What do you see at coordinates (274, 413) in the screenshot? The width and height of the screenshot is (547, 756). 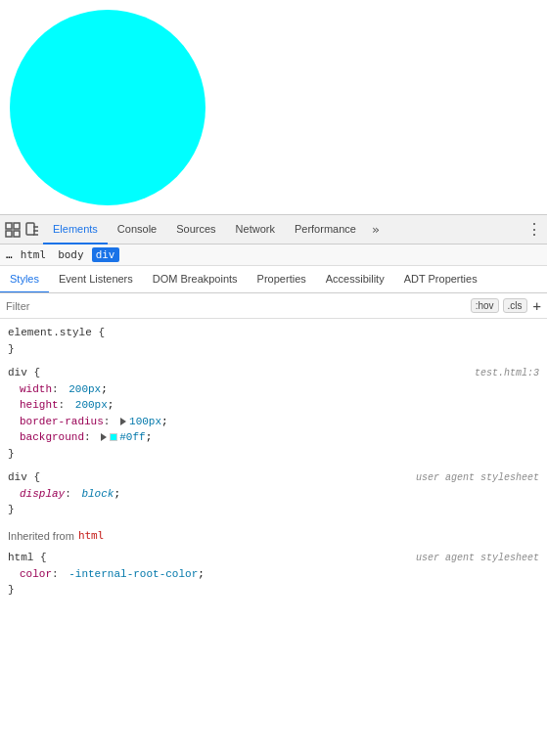 I see `style-block-div-main: div { test.html:3 width : 200px ; height…` at bounding box center [274, 413].